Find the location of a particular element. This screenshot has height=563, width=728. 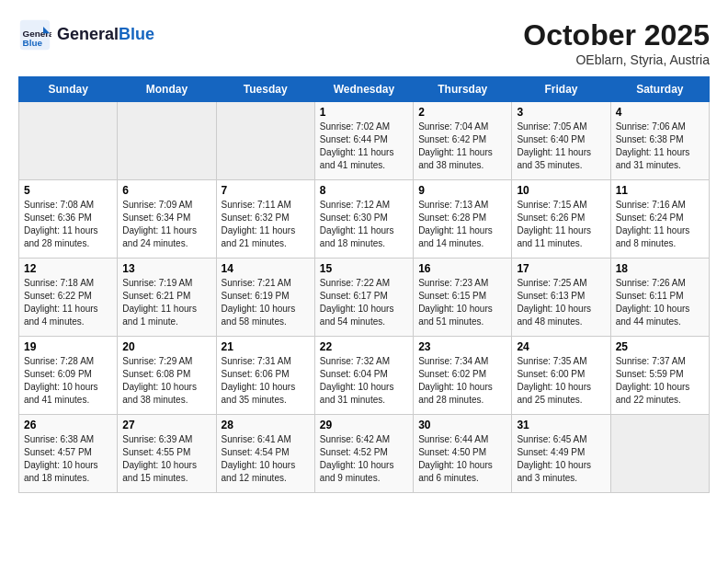

month-title: October 2025 is located at coordinates (616, 35).